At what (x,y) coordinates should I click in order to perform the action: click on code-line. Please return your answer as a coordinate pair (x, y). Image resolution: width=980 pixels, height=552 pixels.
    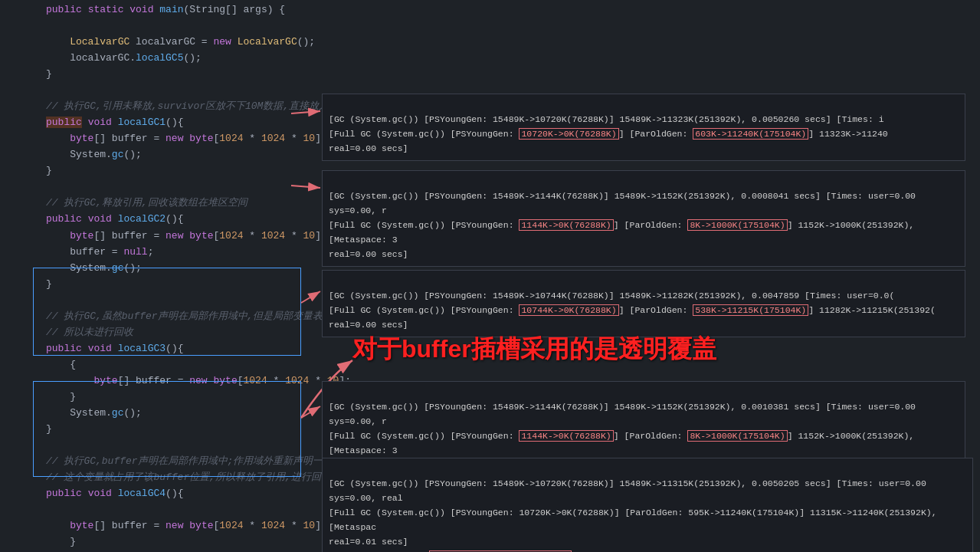
    Looking at the image, I should click on (490, 26).